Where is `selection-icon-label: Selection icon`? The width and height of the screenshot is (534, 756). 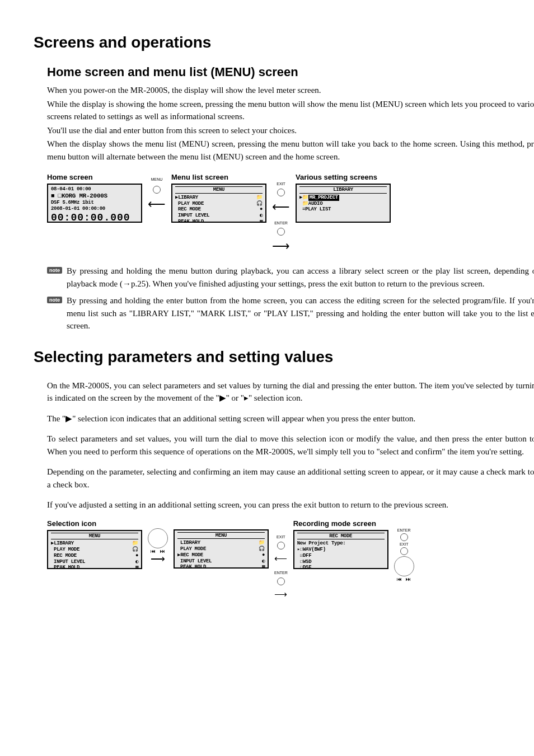 selection-icon-label: Selection icon is located at coordinates (72, 524).